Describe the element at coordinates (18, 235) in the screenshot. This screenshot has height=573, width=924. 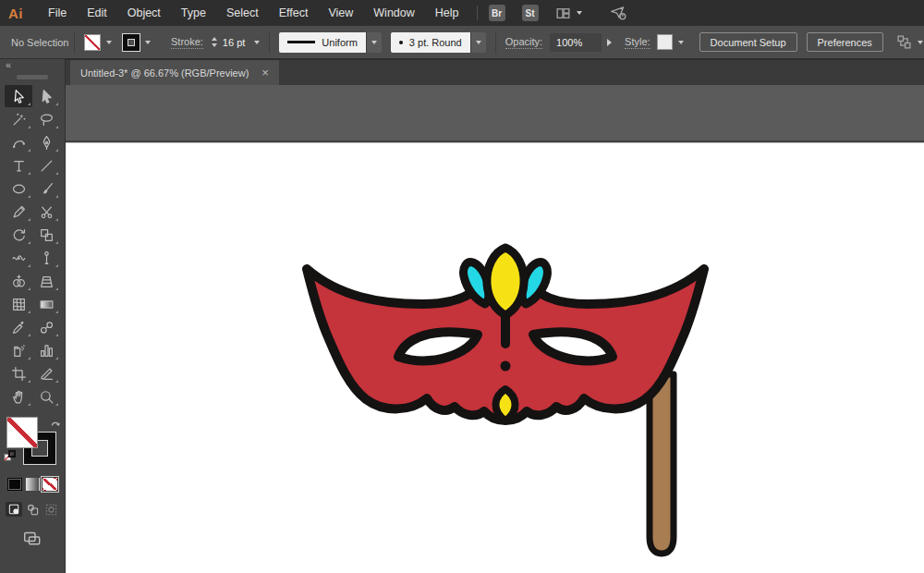
I see `tool-rotate` at that location.